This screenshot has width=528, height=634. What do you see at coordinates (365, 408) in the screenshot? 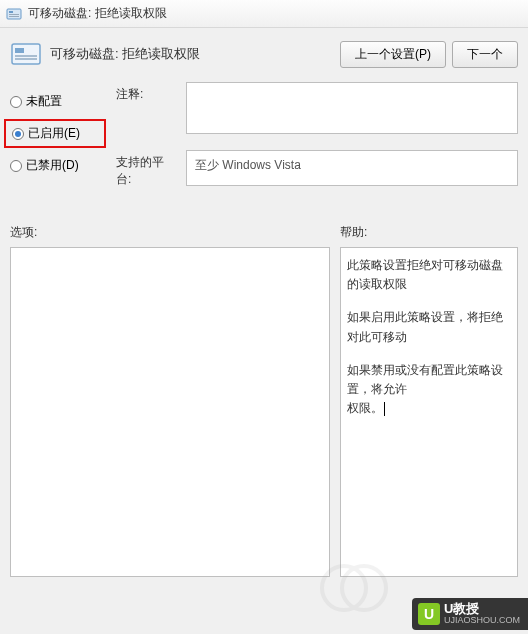
I see `help-text-span: 权限。` at bounding box center [365, 408].